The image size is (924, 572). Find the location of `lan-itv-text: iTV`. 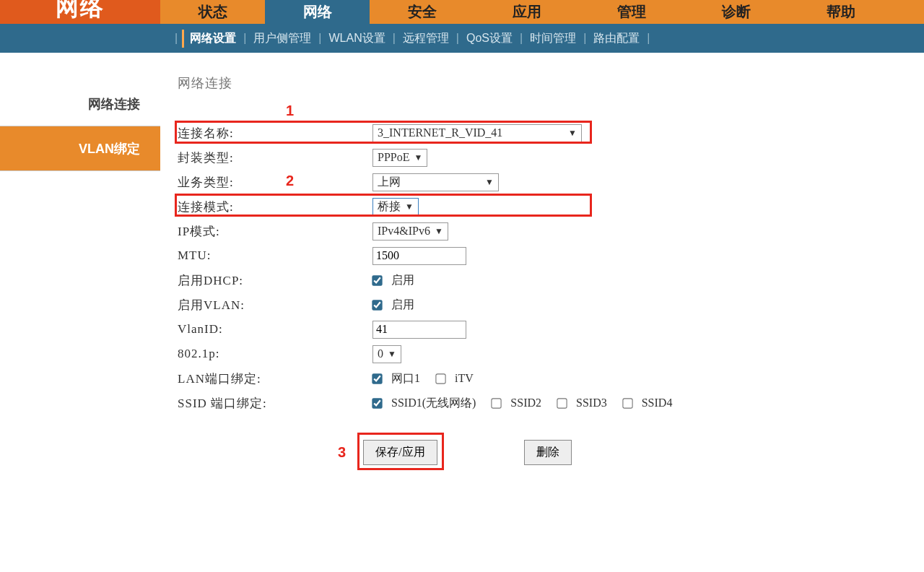

lan-itv-text: iTV is located at coordinates (464, 378).